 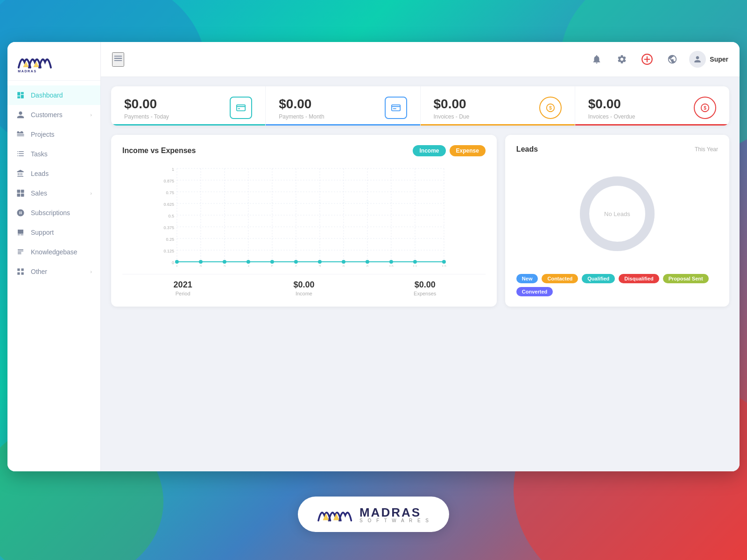 What do you see at coordinates (302, 117) in the screenshot?
I see `stat-label: Payments - Month` at bounding box center [302, 117].